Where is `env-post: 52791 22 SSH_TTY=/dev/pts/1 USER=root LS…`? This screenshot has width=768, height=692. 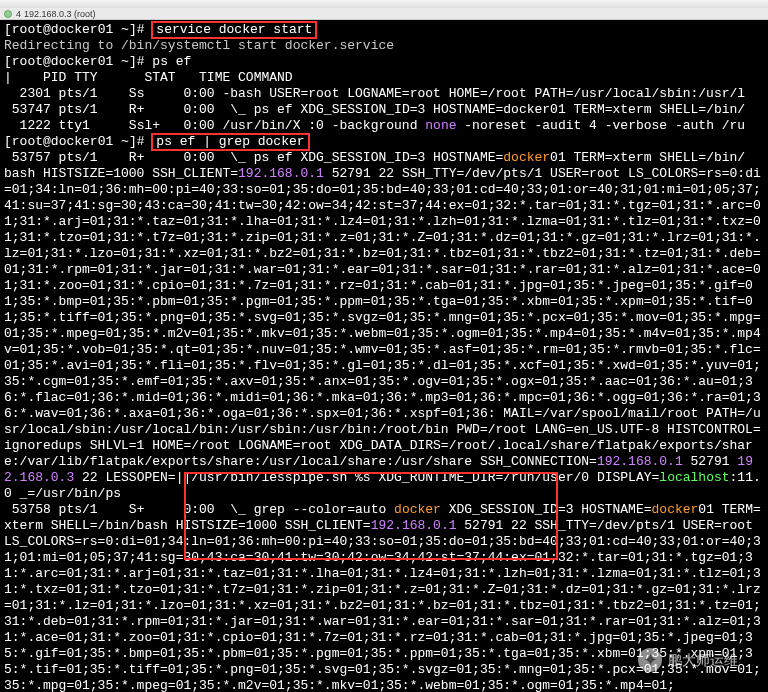
env-post: 52791 22 SSH_TTY=/dev/pts/1 USER=root LS… is located at coordinates (534, 174).